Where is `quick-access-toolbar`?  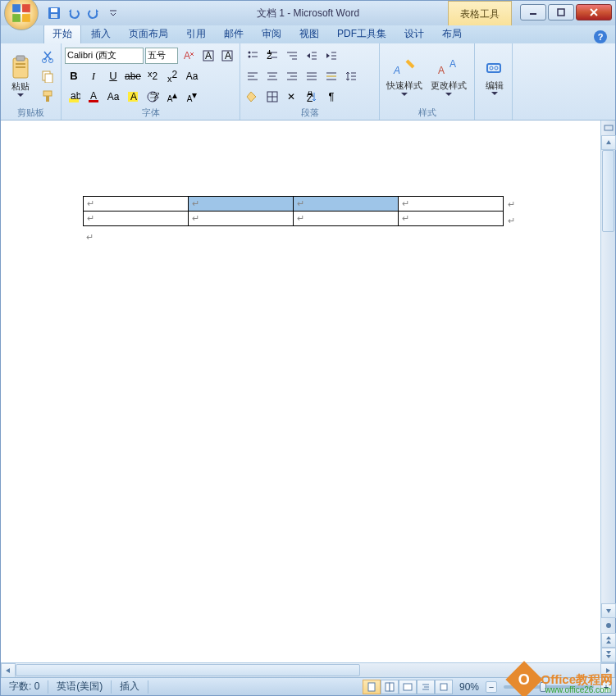 quick-access-toolbar is located at coordinates (84, 13).